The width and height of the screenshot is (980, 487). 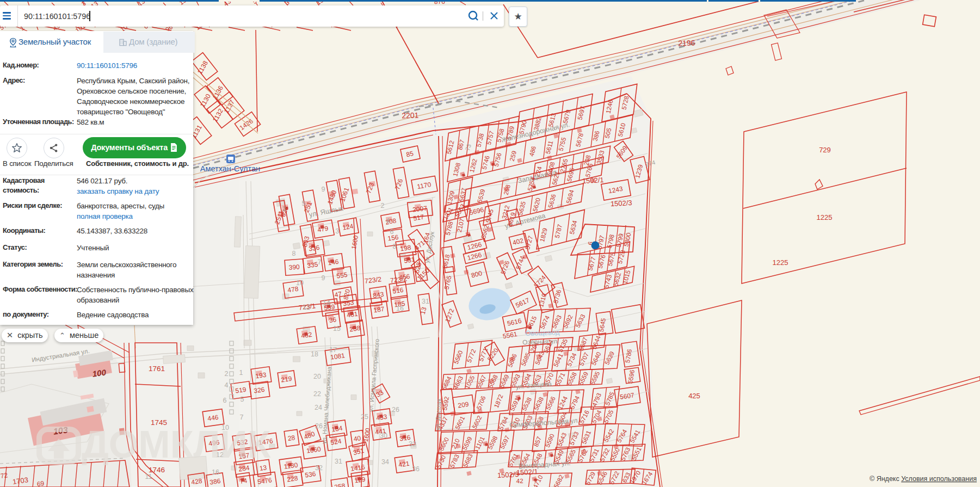 I want to click on svg-text: 193, so click(x=261, y=375).